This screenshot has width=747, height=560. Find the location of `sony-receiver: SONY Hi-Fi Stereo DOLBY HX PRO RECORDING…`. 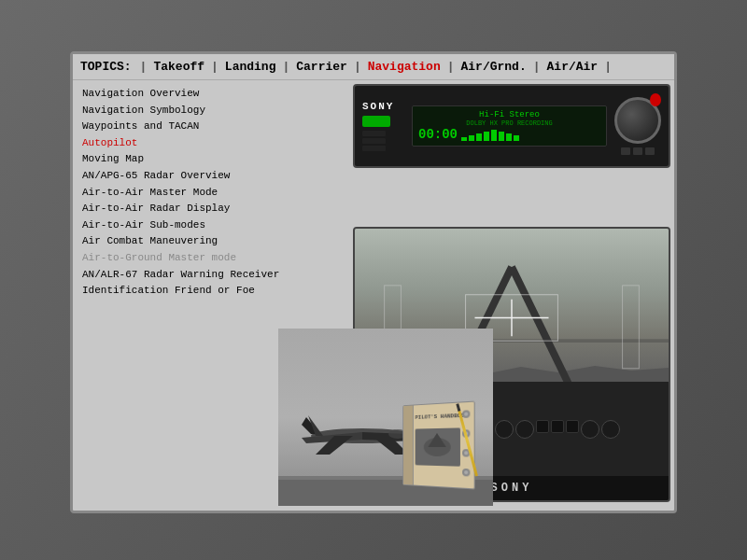

sony-receiver: SONY Hi-Fi Stereo DOLBY HX PRO RECORDING… is located at coordinates (512, 126).